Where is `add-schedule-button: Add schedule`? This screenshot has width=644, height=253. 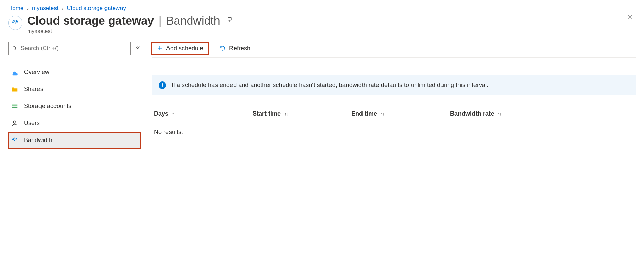 add-schedule-button: Add schedule is located at coordinates (180, 48).